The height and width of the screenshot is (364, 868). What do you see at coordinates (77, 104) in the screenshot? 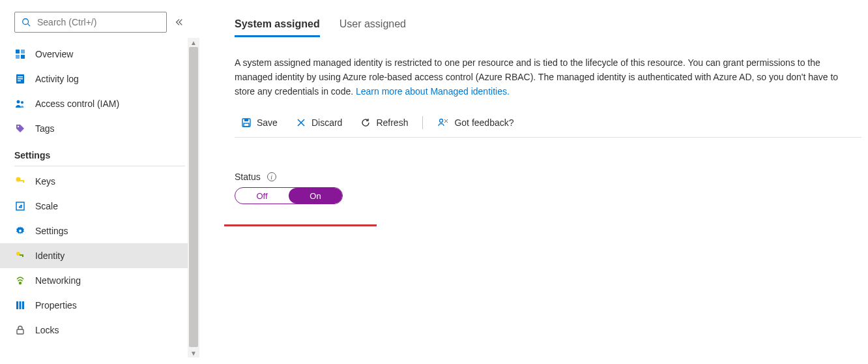
I see `sidebar-label: Access control (IAM)` at bounding box center [77, 104].